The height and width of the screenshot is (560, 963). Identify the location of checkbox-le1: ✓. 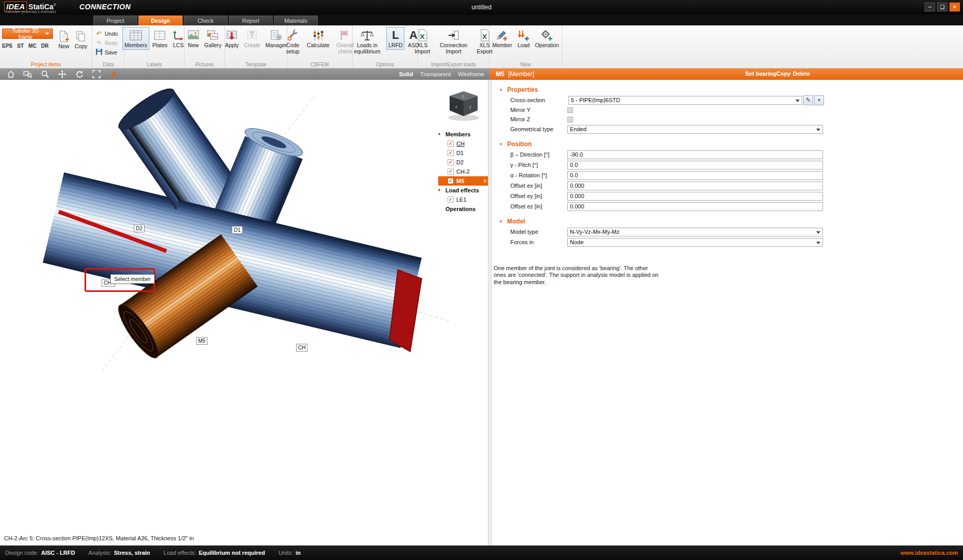
(451, 200).